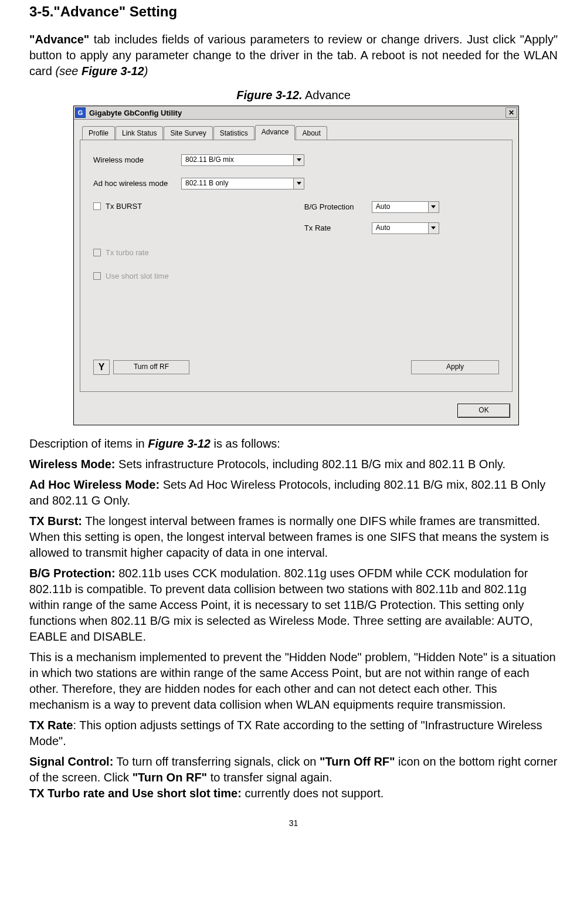 This screenshot has width=587, height=924. I want to click on tx-rate-value: Auto, so click(400, 228).